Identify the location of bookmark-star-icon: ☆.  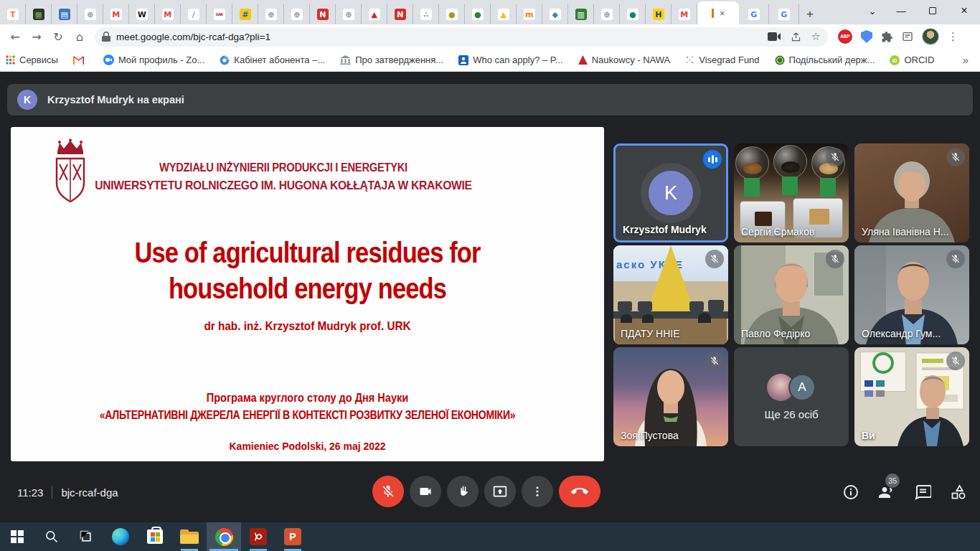
(816, 37).